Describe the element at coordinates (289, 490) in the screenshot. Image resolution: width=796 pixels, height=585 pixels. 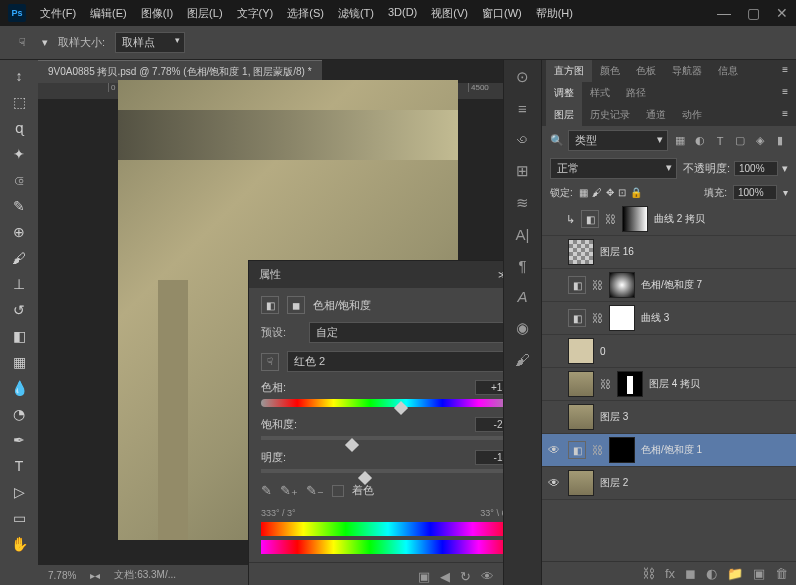
I see `eyedropper-plus-icon: ✎₊` at that location.